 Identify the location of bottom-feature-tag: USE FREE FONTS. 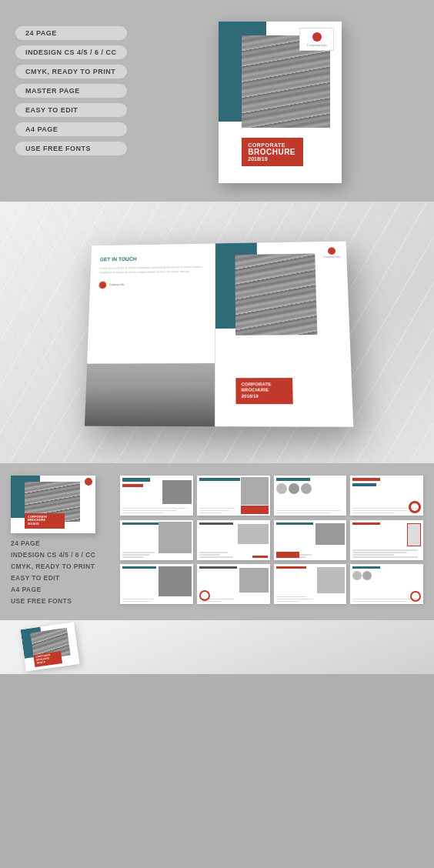
(61, 601).